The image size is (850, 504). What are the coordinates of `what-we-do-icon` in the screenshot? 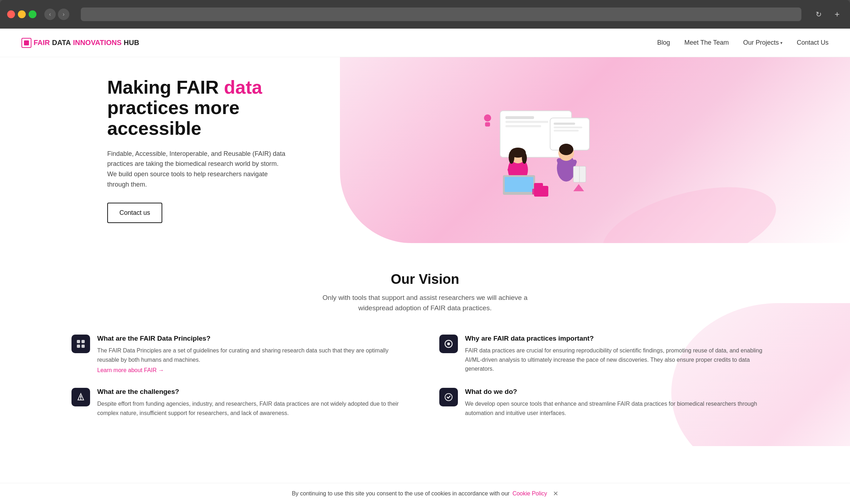 It's located at (449, 397).